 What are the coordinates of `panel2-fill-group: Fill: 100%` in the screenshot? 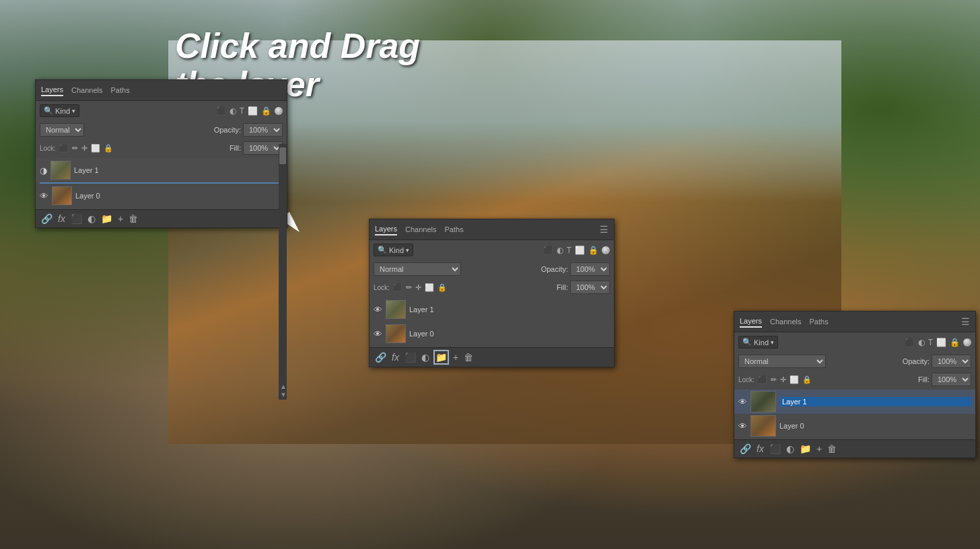 It's located at (583, 287).